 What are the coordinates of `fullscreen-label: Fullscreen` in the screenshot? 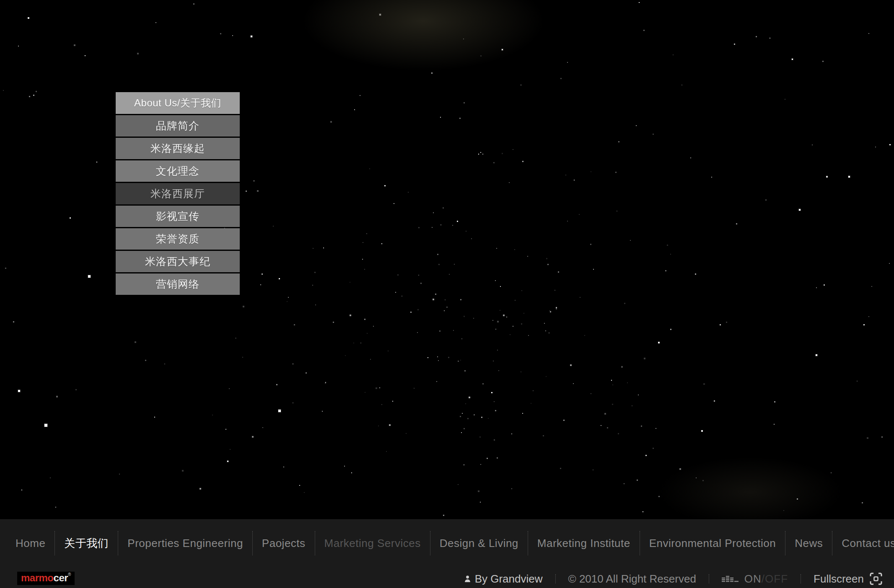 It's located at (839, 579).